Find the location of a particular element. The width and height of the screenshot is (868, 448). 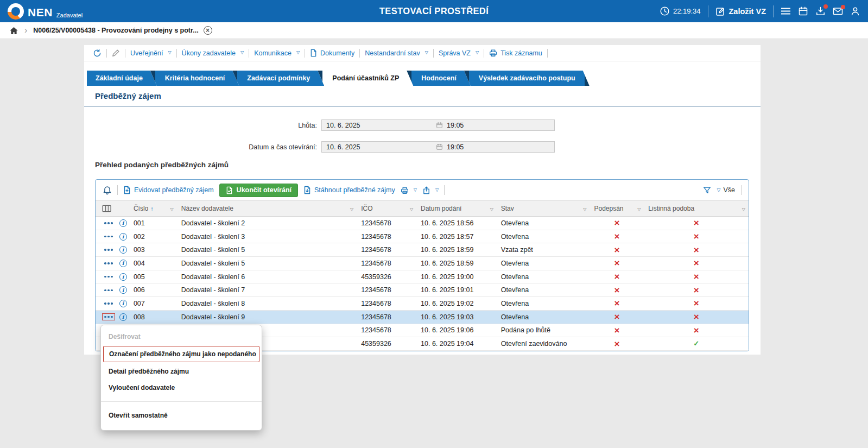

lhuta-date-value: 10. 6. 2025 is located at coordinates (379, 125).